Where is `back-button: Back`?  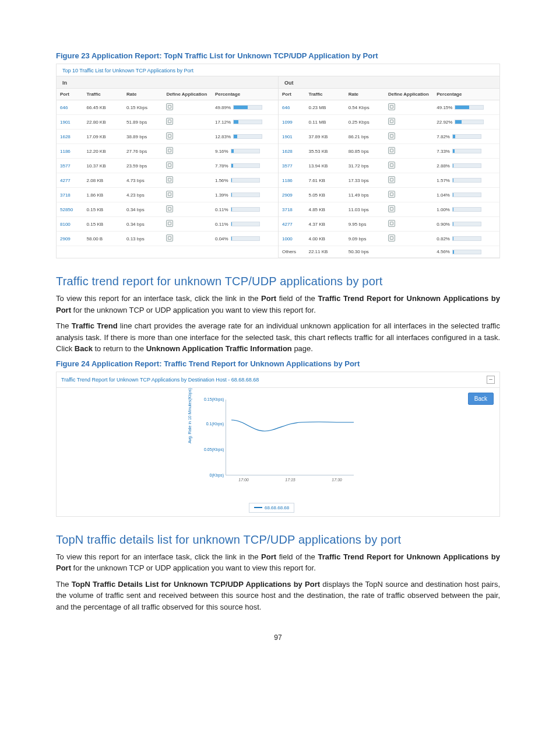
back-button: Back is located at coordinates (481, 399).